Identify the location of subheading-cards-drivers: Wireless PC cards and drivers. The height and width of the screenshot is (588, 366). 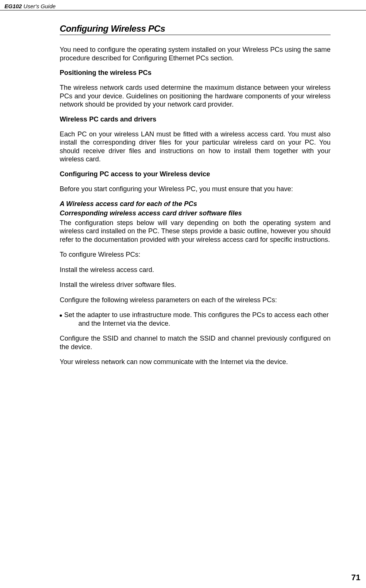
(195, 119).